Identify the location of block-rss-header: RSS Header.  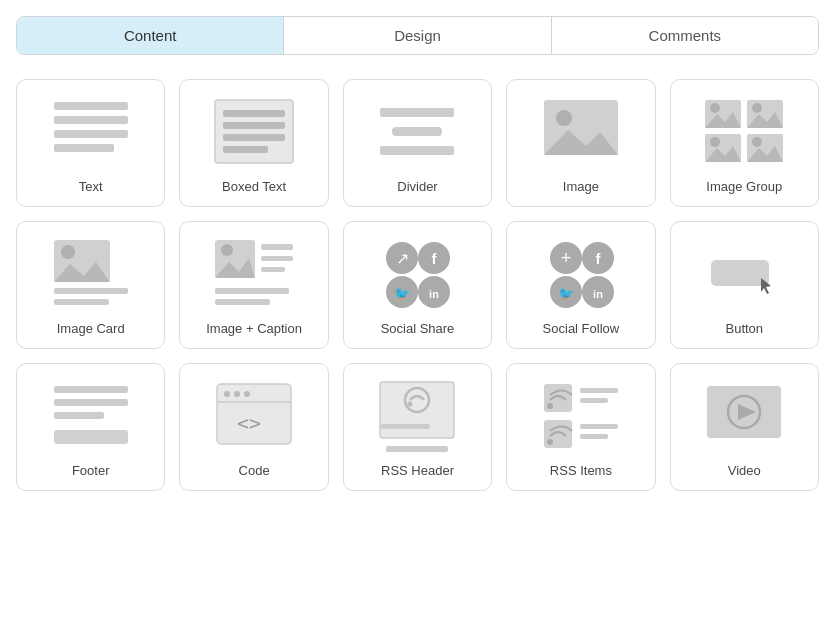
(418, 427).